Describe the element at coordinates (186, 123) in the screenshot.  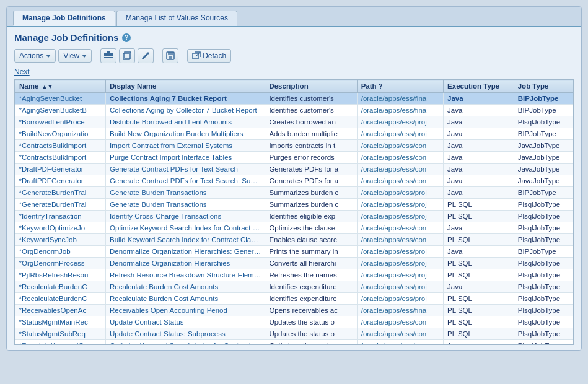
I see `cell-1: Distribute Borrowed and Lent Amounts` at that location.